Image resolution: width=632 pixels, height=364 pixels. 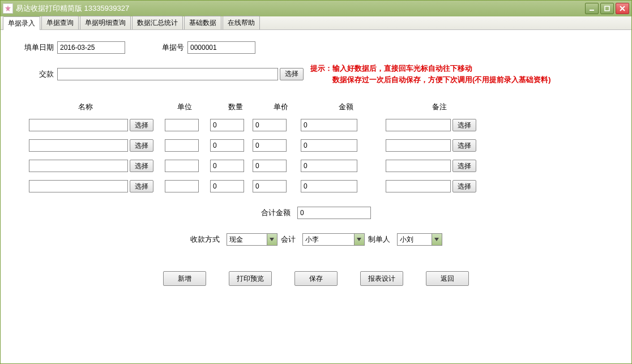 I want to click on save-button: 保存, so click(x=316, y=279).